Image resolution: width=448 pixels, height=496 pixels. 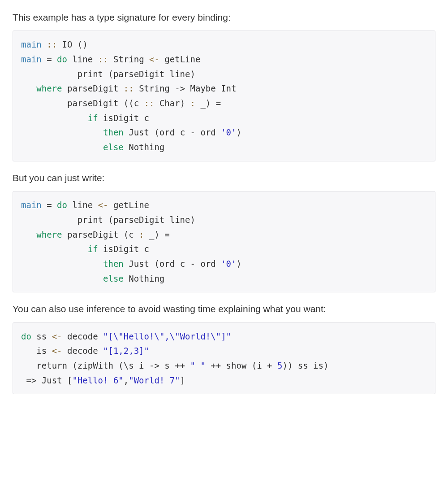 What do you see at coordinates (183, 380) in the screenshot?
I see `code-token: ]` at bounding box center [183, 380].